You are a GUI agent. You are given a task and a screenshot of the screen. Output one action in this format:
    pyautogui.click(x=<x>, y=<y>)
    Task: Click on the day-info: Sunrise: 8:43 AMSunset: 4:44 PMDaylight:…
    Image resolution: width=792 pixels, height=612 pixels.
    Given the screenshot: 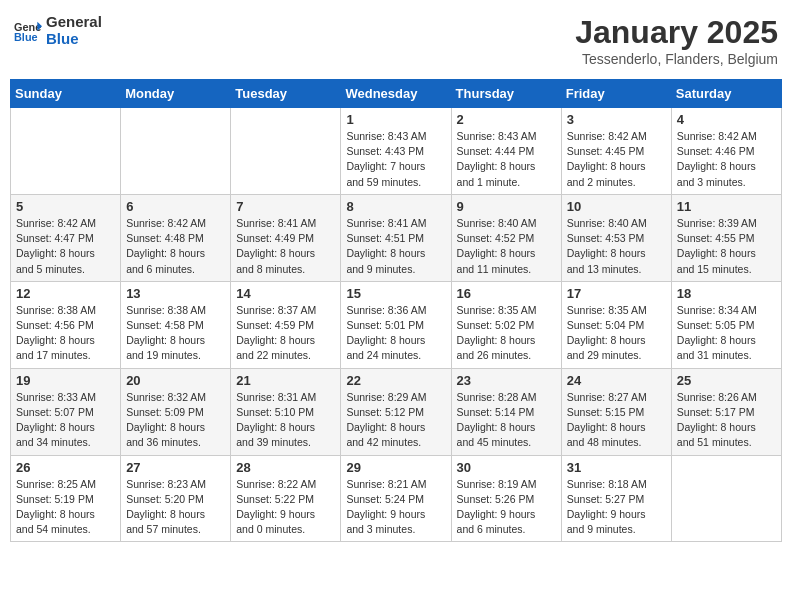 What is the action you would take?
    pyautogui.click(x=506, y=160)
    